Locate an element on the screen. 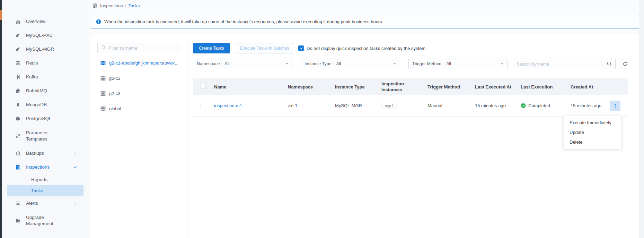 The image size is (644, 238). sidebar-item-label: RabbitMQ is located at coordinates (37, 91).